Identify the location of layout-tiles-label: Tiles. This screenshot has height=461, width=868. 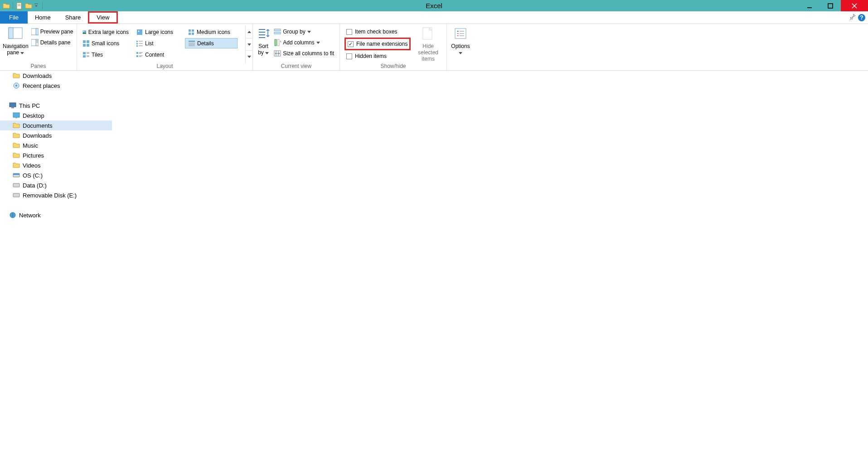
(97, 55).